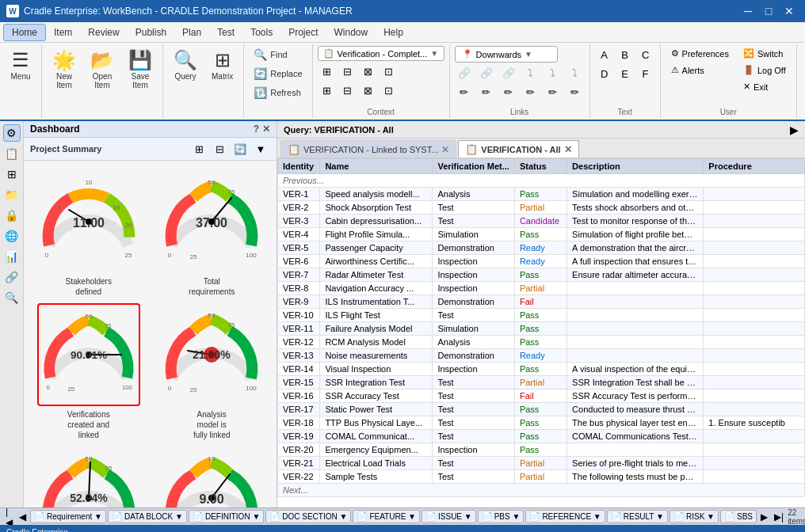 The image size is (805, 532). Describe the element at coordinates (542, 276) in the screenshot. I see `table-row: VER-7 Radar Altimeter Test Inspection Pa…` at that location.